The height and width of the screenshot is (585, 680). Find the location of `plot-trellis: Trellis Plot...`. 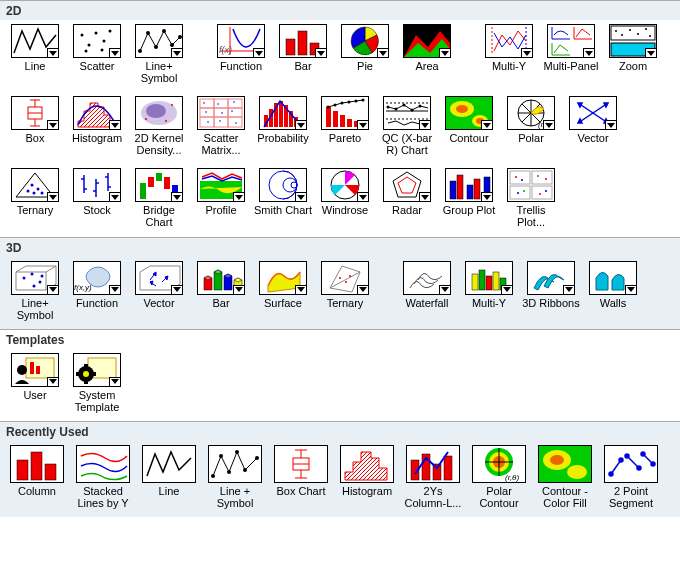

plot-trellis: Trellis Plot... is located at coordinates (531, 198).